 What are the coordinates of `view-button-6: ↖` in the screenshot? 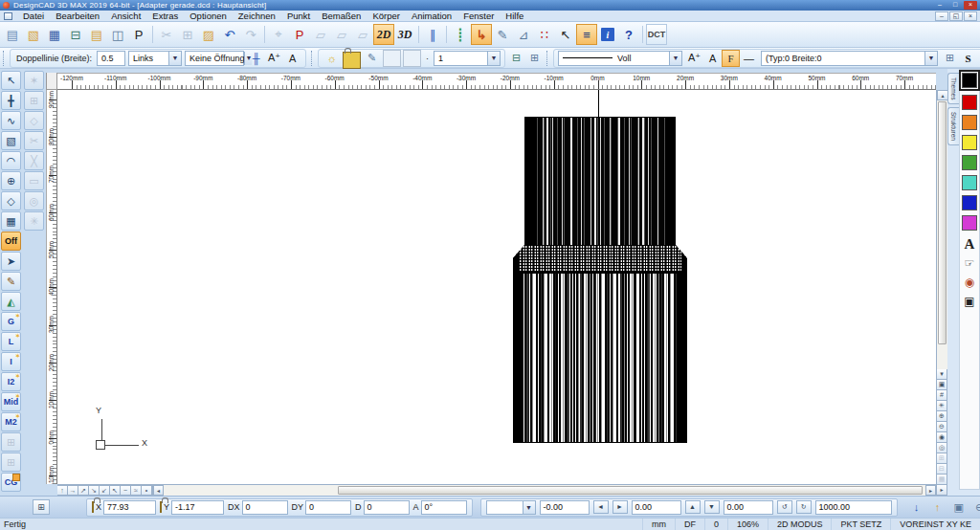 It's located at (115, 490).